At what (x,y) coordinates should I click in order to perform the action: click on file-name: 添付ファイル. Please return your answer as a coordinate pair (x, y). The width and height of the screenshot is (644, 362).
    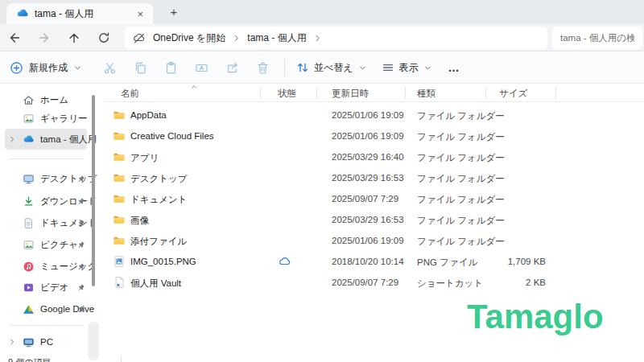
    Looking at the image, I should click on (159, 241).